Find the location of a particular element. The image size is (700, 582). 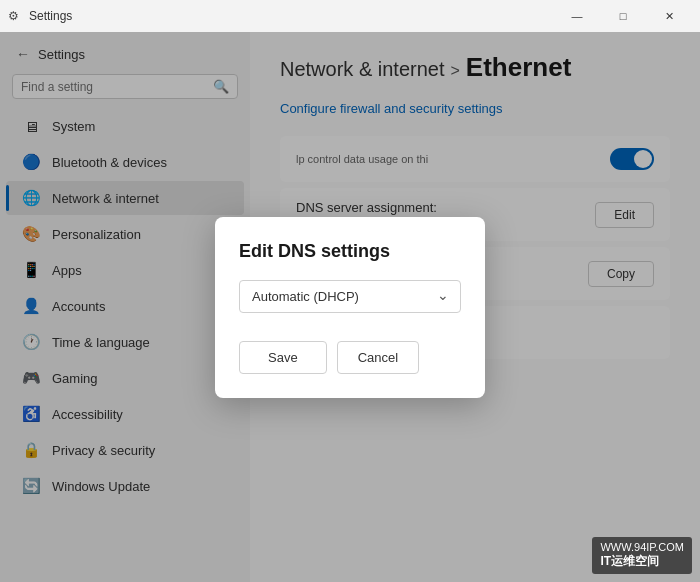

cancel-button: Cancel is located at coordinates (378, 358).